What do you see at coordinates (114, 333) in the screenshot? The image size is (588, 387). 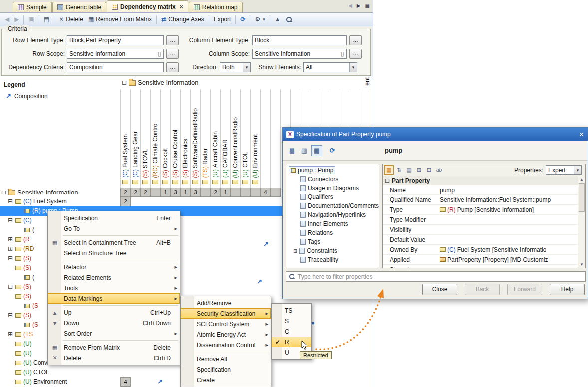 I see `menu-item-sort-order: Sort Order▸` at bounding box center [114, 333].